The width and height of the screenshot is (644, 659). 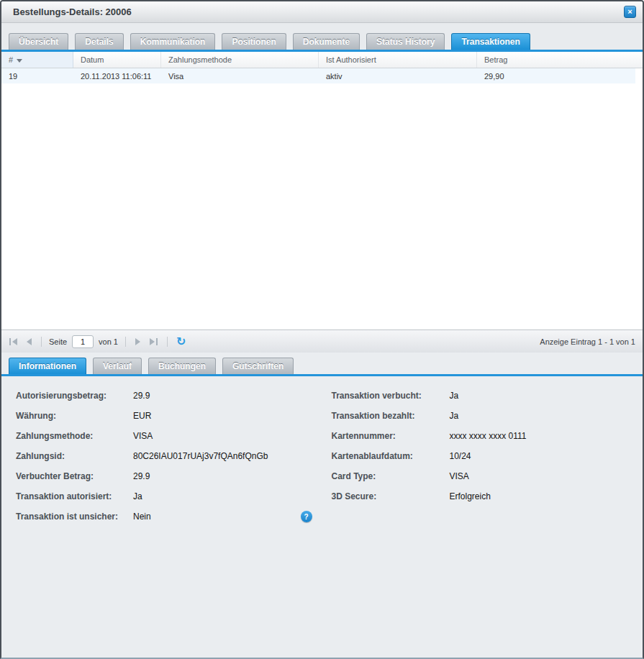 I want to click on close-icon: ×, so click(x=630, y=12).